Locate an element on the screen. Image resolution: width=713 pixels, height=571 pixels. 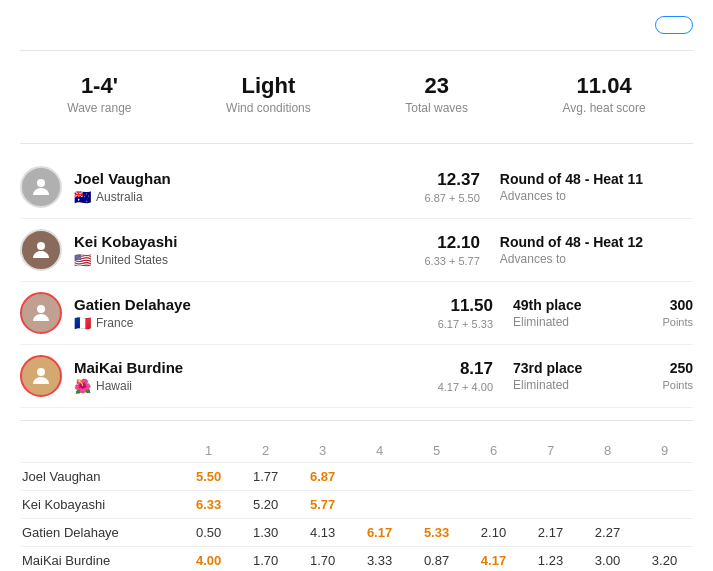
stat-label: Wave range is located at coordinates (99, 108).